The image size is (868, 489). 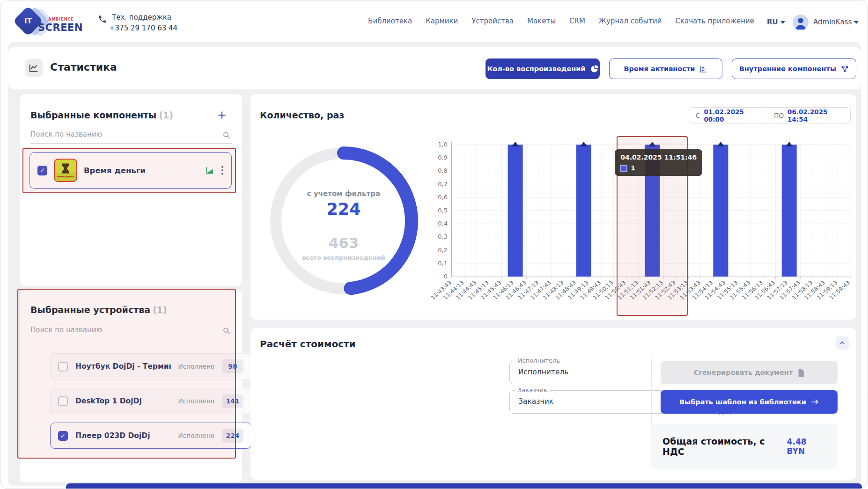 What do you see at coordinates (66, 170) in the screenshot?
I see `component-thumbnail: ВРЕМЯ-ДЕНЬГИ` at bounding box center [66, 170].